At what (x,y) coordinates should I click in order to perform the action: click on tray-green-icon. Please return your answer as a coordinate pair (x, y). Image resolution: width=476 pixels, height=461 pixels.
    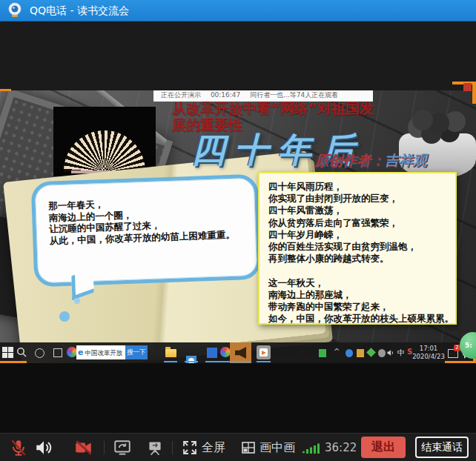
    Looking at the image, I should click on (323, 353).